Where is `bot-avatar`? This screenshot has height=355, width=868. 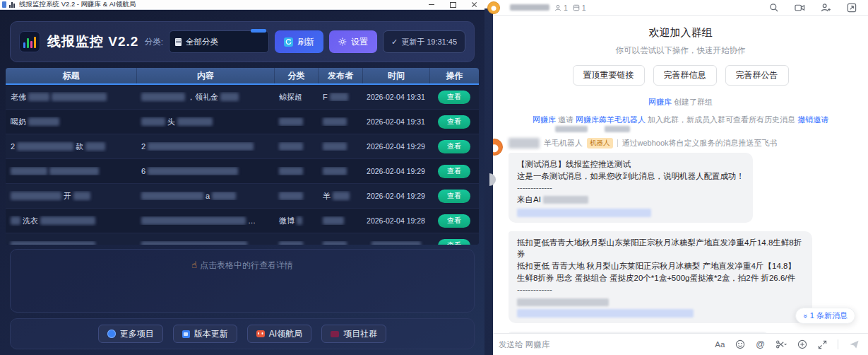 bot-avatar is located at coordinates (498, 147).